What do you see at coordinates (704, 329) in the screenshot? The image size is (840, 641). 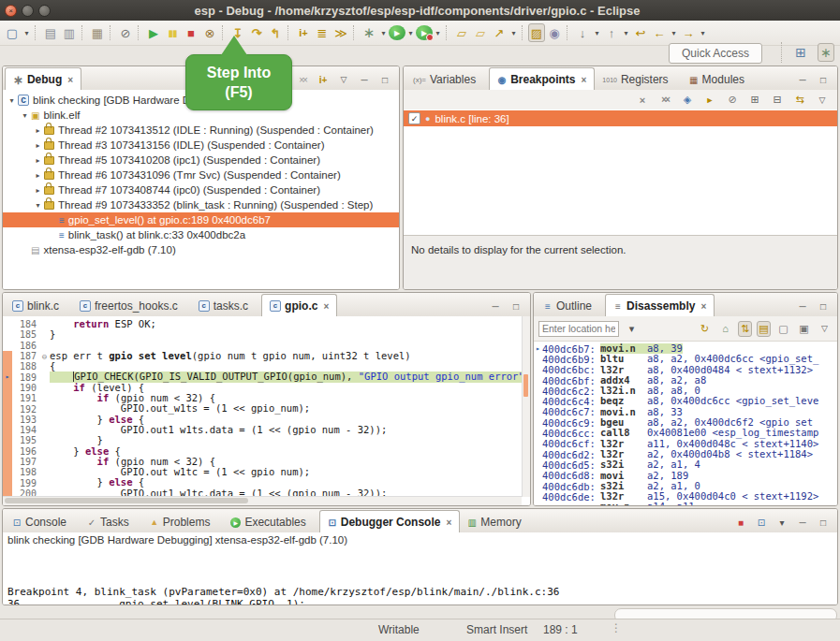 I see `refresh-view-icon: ↻` at bounding box center [704, 329].